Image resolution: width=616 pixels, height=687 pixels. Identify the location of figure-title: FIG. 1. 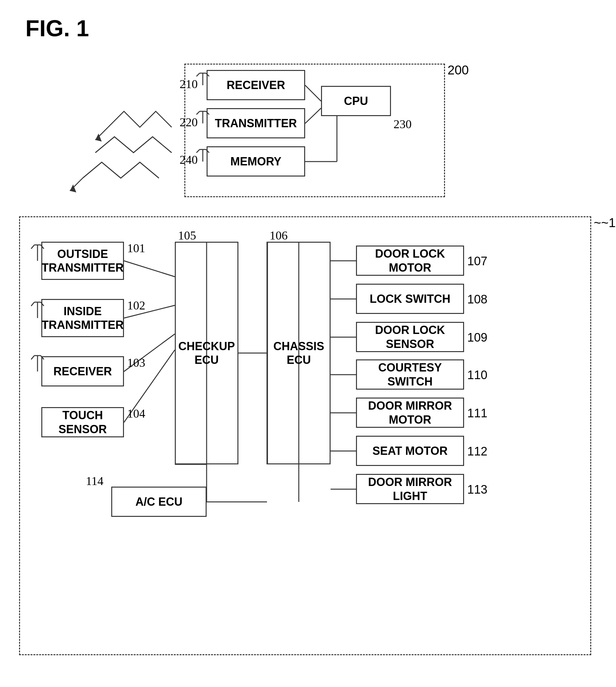
(57, 28).